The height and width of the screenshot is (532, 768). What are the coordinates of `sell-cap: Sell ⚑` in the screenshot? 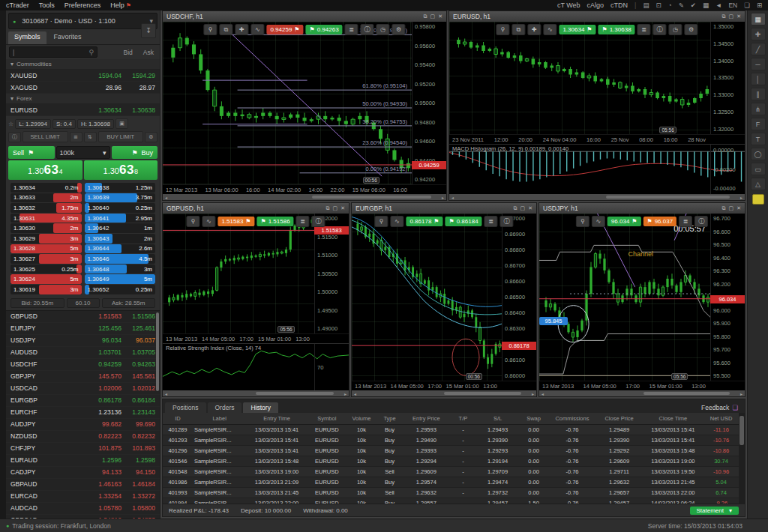 It's located at (32, 153).